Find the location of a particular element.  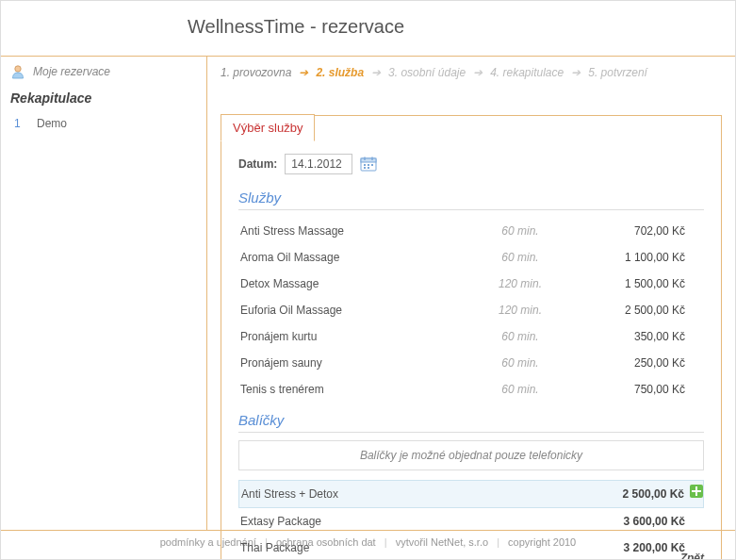

service-row: Aroma Oil Massage60 min.1 100,00 Kč is located at coordinates (471, 257).